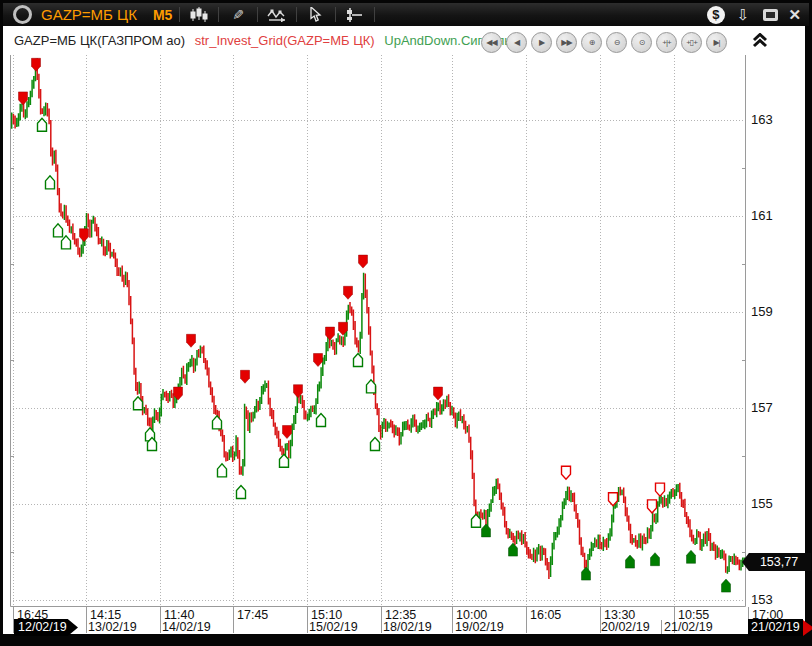  I want to click on y-axis-label: 155, so click(771, 504).